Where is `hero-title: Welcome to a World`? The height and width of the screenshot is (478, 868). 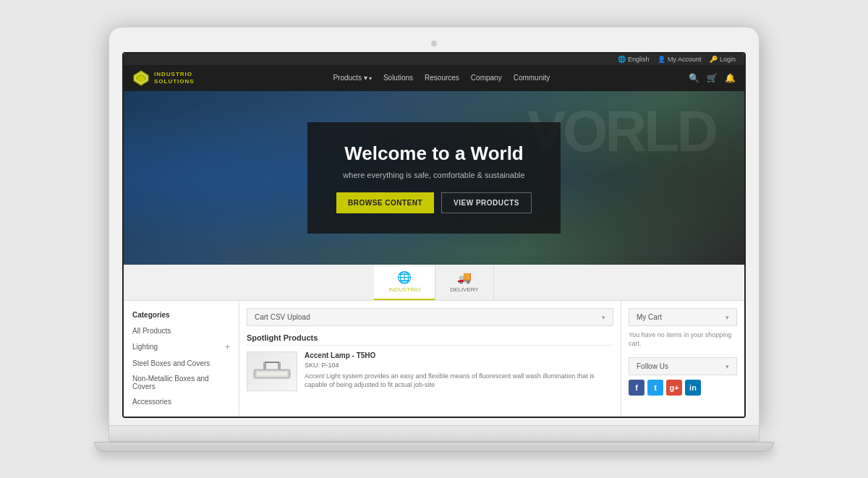
hero-title: Welcome to a World is located at coordinates (434, 153).